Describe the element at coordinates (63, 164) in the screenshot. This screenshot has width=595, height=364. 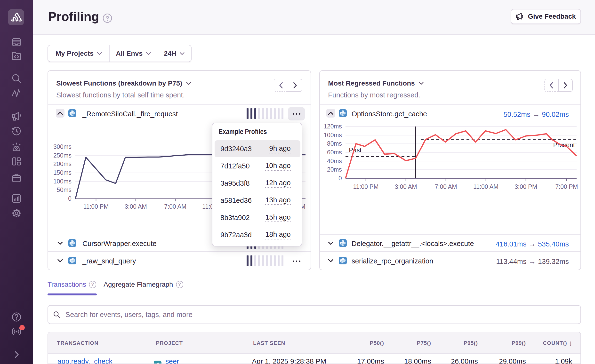
I see `svg-text: 200ms` at that location.